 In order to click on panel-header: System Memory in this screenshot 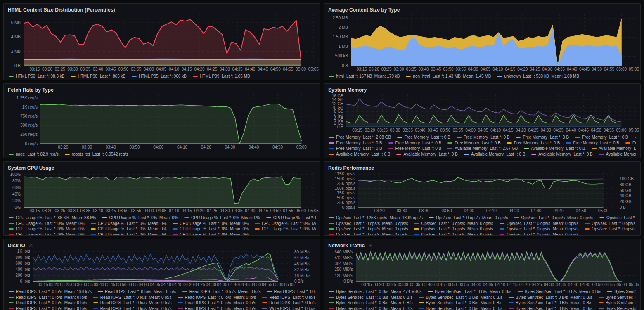, I will do `click(482, 90)`.